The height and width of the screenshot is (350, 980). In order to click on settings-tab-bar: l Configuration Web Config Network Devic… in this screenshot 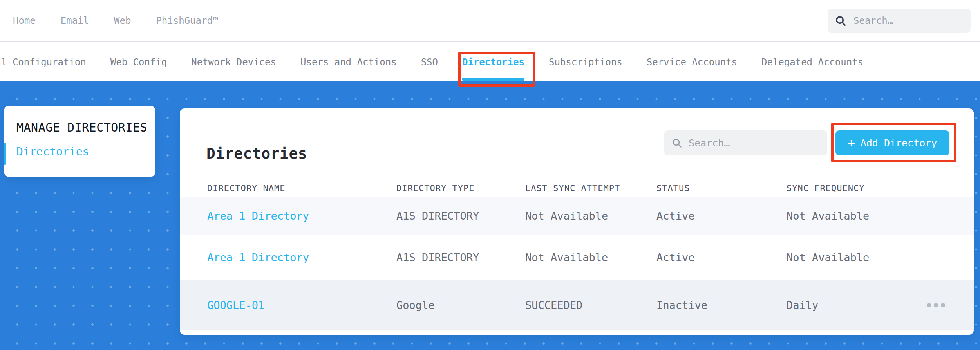, I will do `click(490, 62)`.